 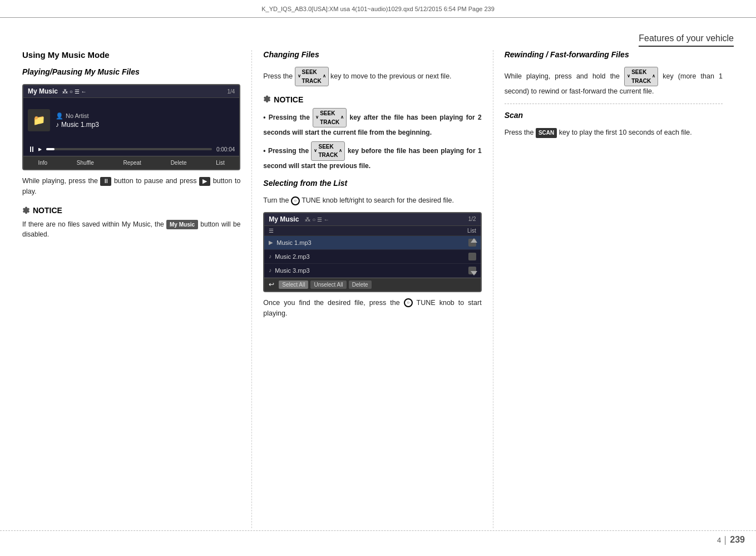 What do you see at coordinates (731, 540) in the screenshot?
I see `page-number: 4 │ 239` at bounding box center [731, 540].